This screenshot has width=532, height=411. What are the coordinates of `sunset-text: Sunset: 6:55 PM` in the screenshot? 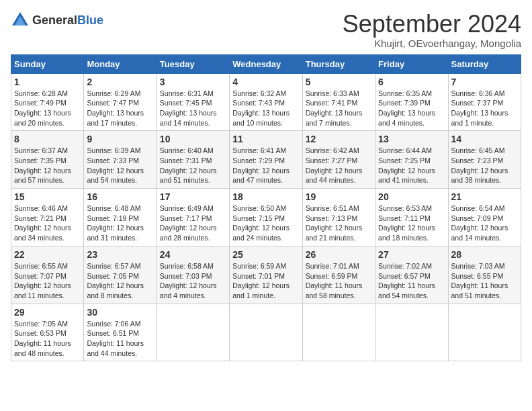 It's located at (478, 276).